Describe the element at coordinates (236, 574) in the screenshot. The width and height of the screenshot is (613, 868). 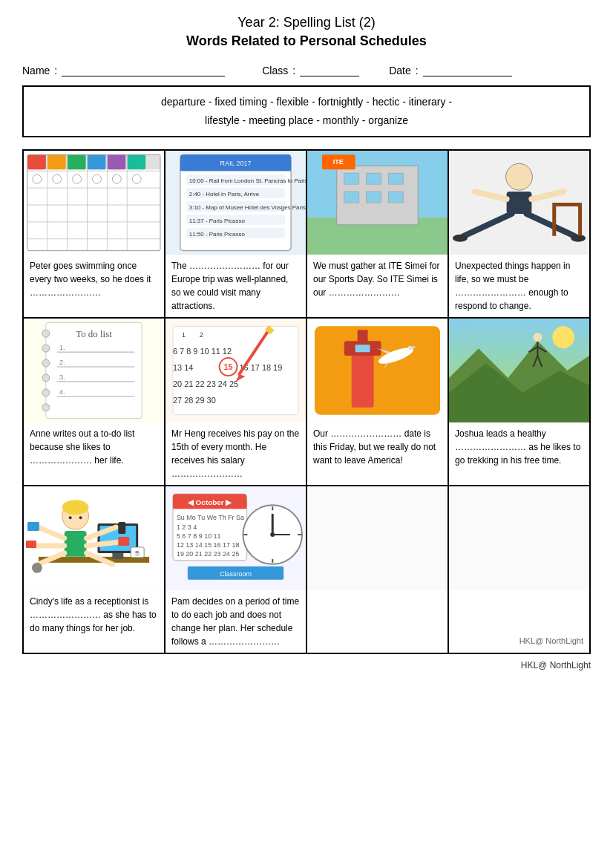
I see `svg-text: Classroom` at that location.